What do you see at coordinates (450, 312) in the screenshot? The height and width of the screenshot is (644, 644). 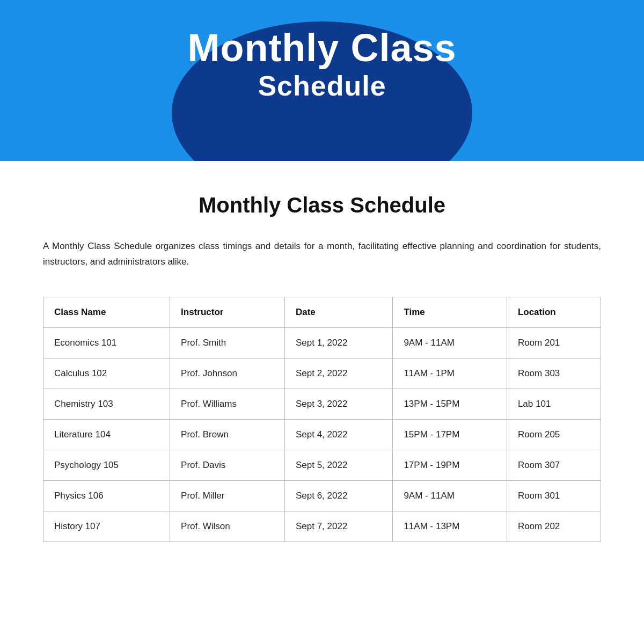 I see `table-col-header: Time` at bounding box center [450, 312].